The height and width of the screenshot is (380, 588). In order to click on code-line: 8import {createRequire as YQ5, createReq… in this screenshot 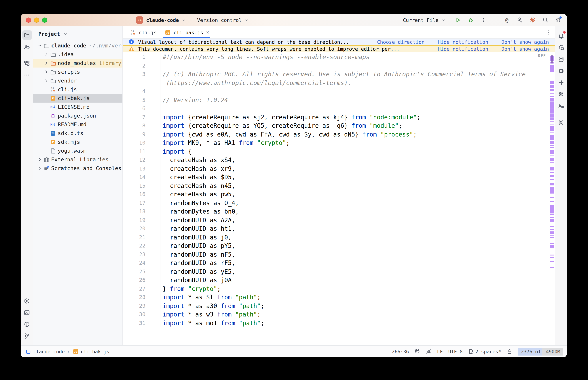, I will do `click(339, 126)`.